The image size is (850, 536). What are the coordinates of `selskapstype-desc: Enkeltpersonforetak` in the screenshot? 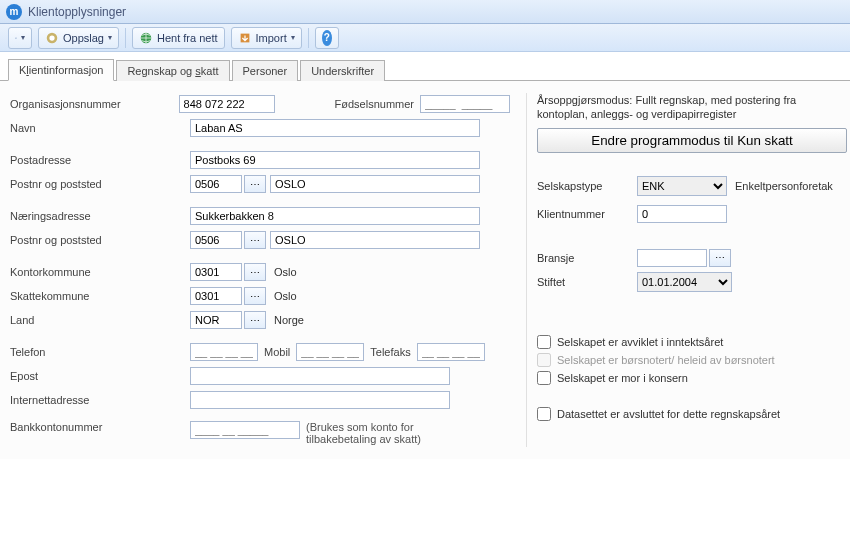 It's located at (784, 186).